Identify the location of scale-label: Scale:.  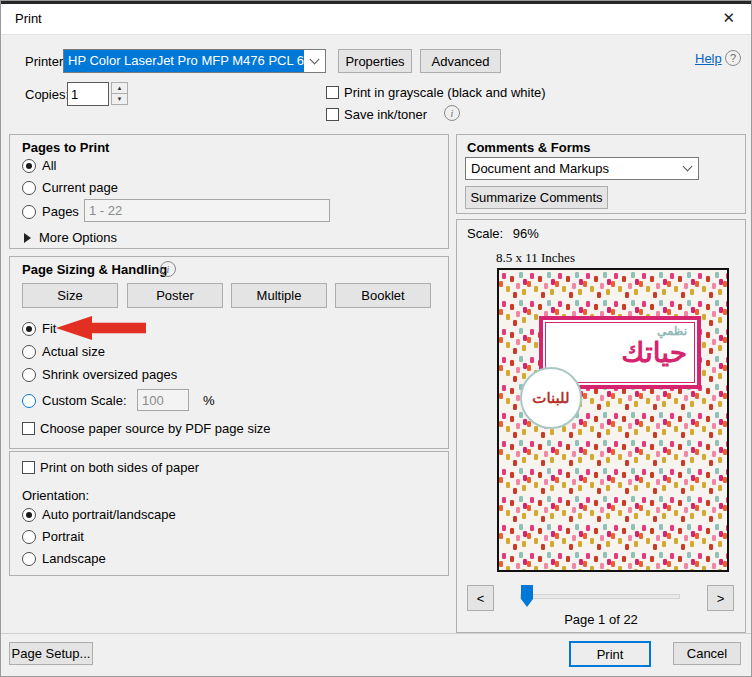
(485, 234).